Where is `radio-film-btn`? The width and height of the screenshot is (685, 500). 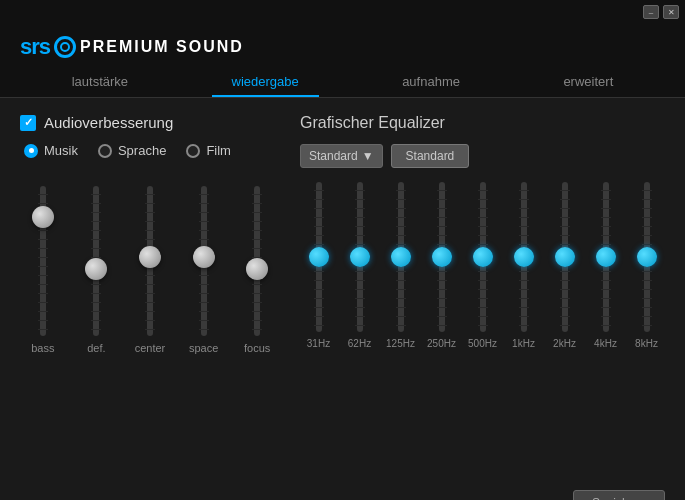 radio-film-btn is located at coordinates (193, 151).